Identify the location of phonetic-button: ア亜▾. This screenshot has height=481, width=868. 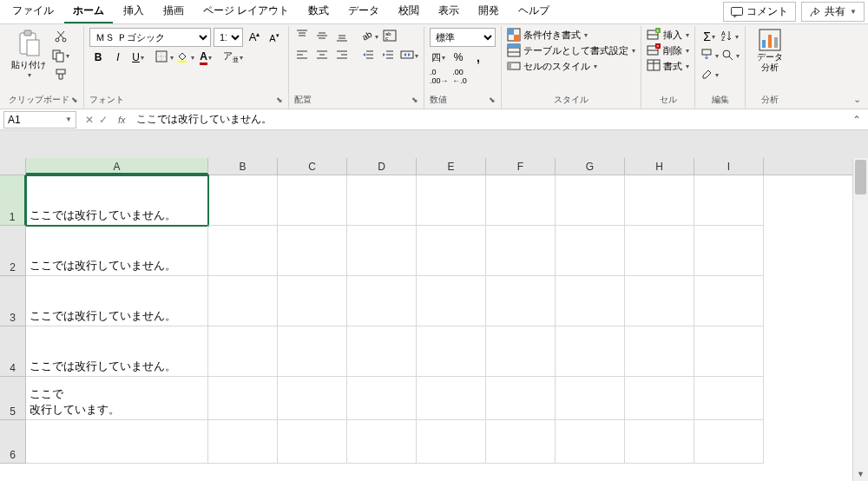
(233, 57).